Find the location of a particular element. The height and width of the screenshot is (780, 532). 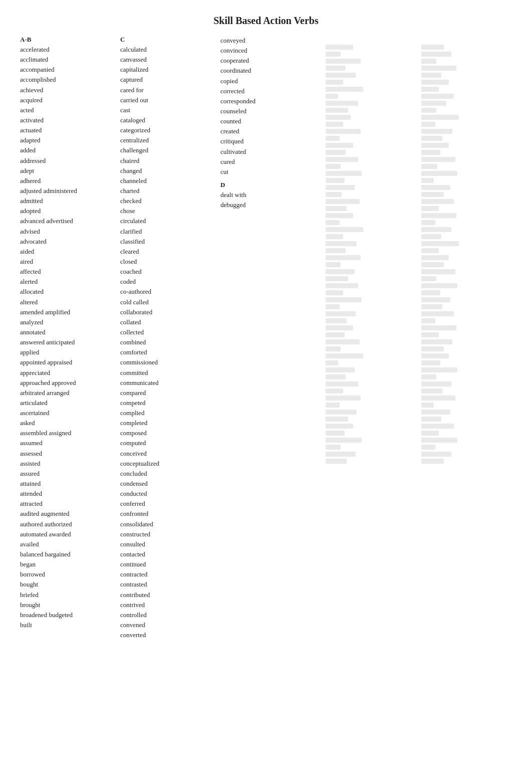

list-item: adapted is located at coordinates (68, 140).